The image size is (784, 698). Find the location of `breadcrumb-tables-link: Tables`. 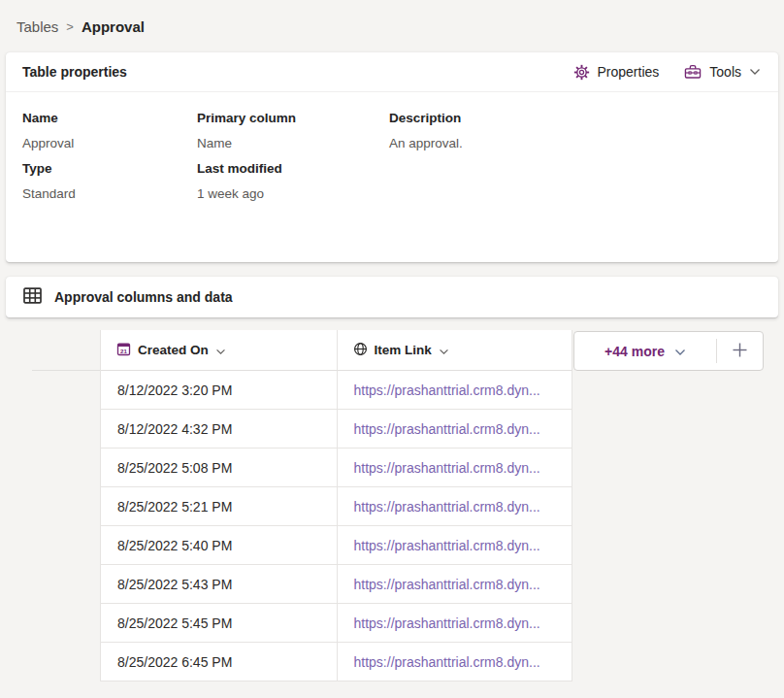

breadcrumb-tables-link: Tables is located at coordinates (37, 27).